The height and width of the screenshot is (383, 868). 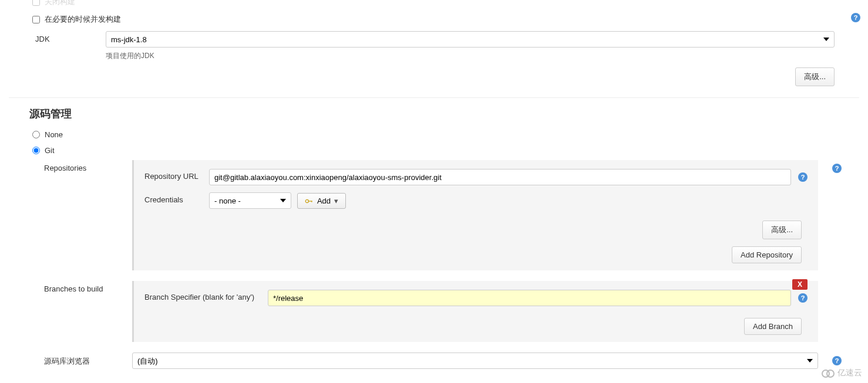 I want to click on branch-specifier-label: Branch Specifier (blank for 'any'), so click(x=206, y=296).